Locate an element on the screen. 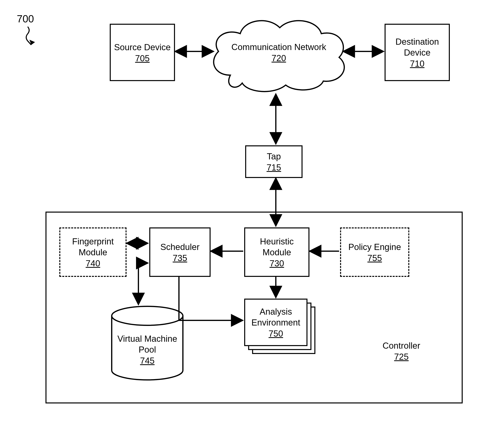 Image resolution: width=504 pixels, height=424 pixels. node-label: Heuristic Module is located at coordinates (277, 247).